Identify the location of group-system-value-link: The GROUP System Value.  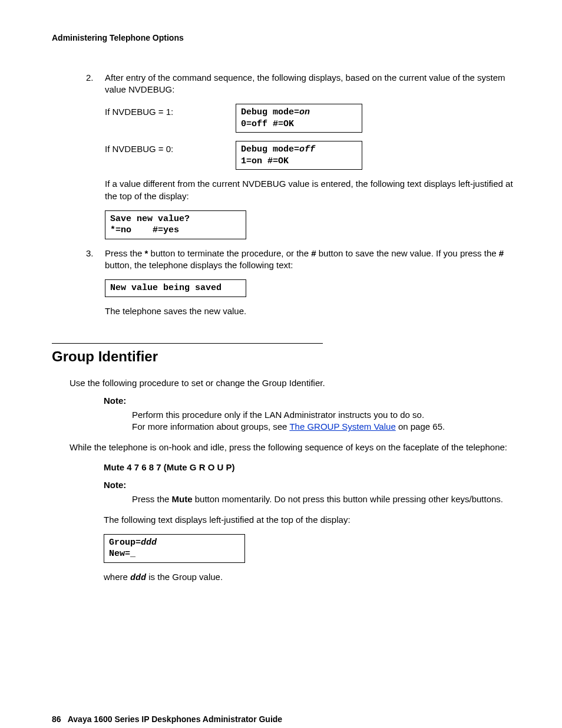
(342, 427).